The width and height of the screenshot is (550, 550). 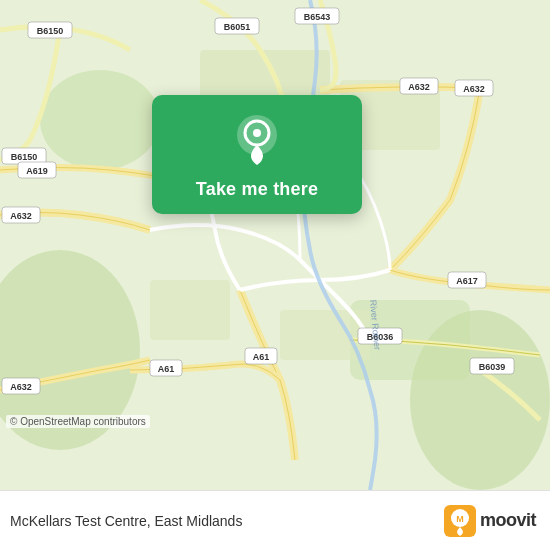 What do you see at coordinates (318, 17) in the screenshot?
I see `svg-text: B6543` at bounding box center [318, 17].